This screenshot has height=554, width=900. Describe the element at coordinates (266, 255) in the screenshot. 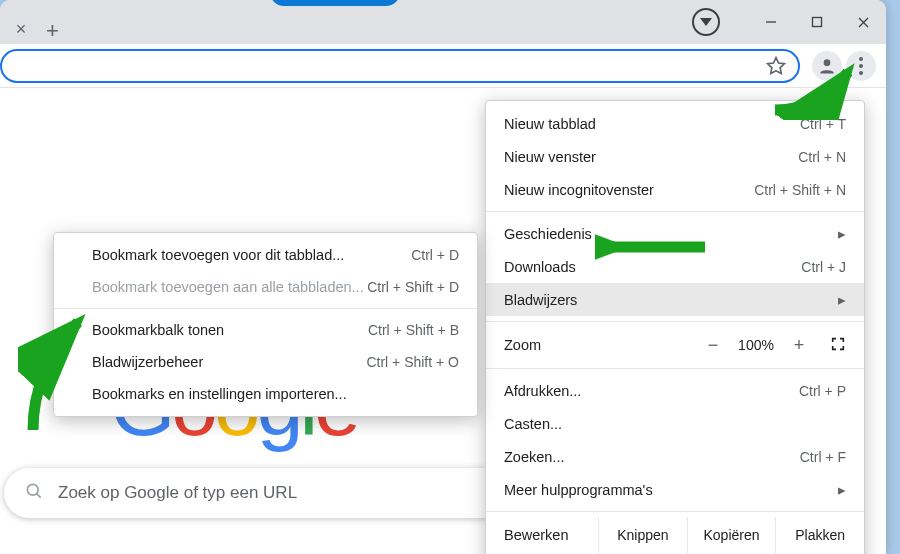

I see `submenu-bookmark-tab: Bookmark toevoegen voor dit tabblad... C…` at that location.